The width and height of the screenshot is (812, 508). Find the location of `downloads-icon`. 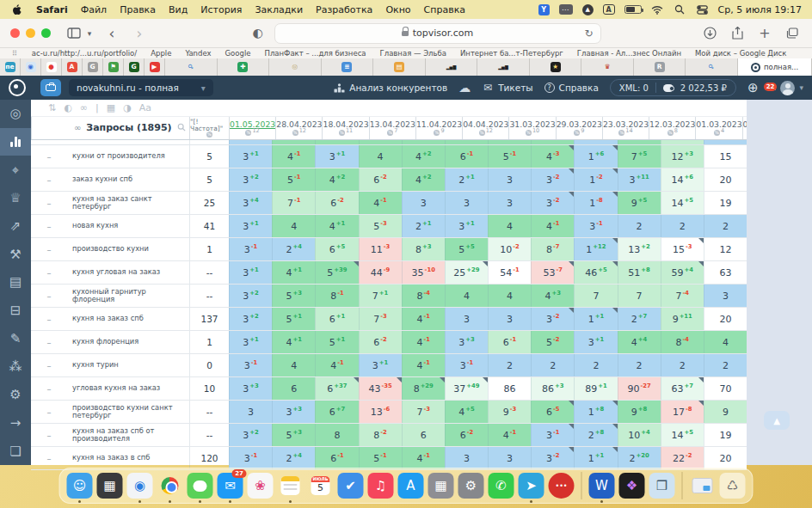

downloads-icon is located at coordinates (710, 34).